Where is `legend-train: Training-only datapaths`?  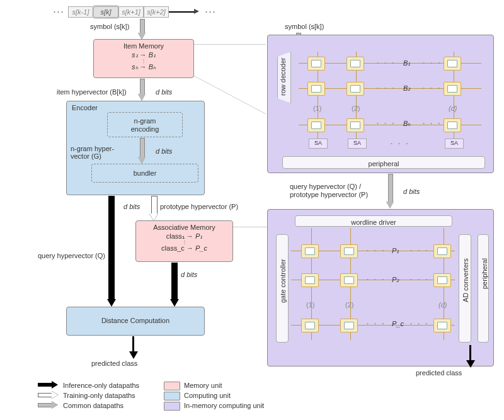 legend-train: Training-only datapaths is located at coordinates (100, 395).